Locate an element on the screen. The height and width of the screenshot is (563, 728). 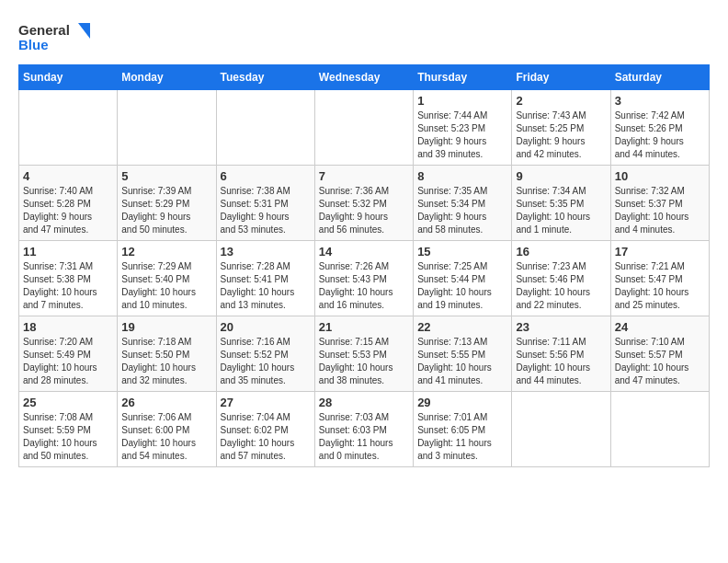
day-number: 10 is located at coordinates (660, 177).